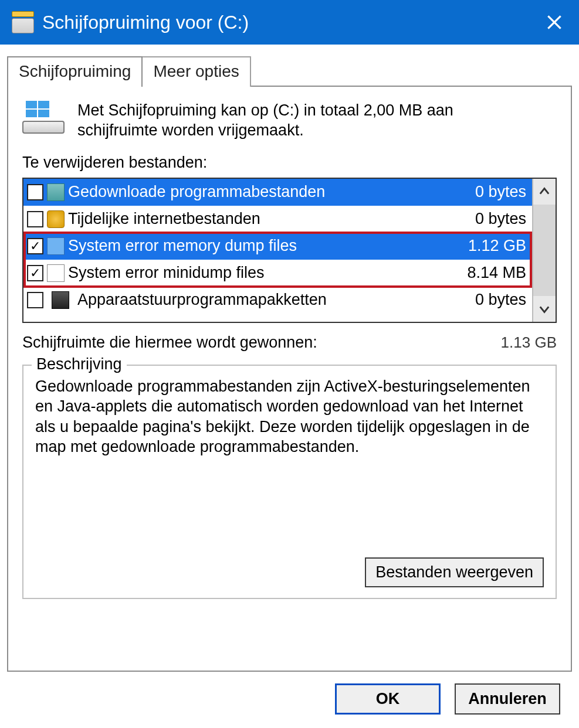 The width and height of the screenshot is (579, 728). Describe the element at coordinates (290, 417) in the screenshot. I see `description-text: Gedownloade programmabestanden zijn Acti…` at that location.